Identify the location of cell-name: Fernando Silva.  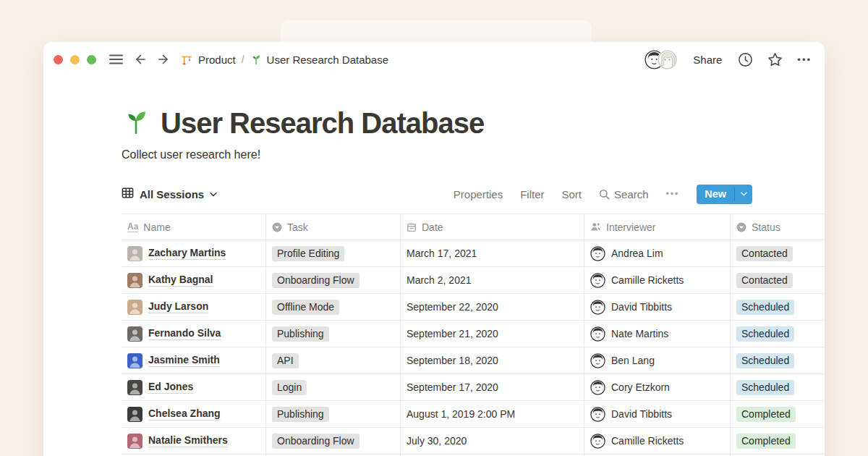
(194, 334).